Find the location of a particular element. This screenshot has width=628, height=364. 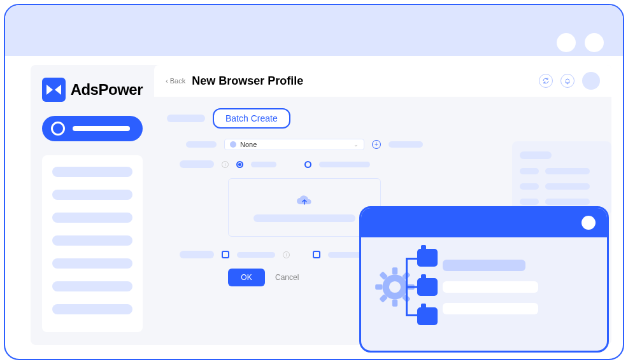

chevron-down-icon: ⌄ is located at coordinates (356, 144).